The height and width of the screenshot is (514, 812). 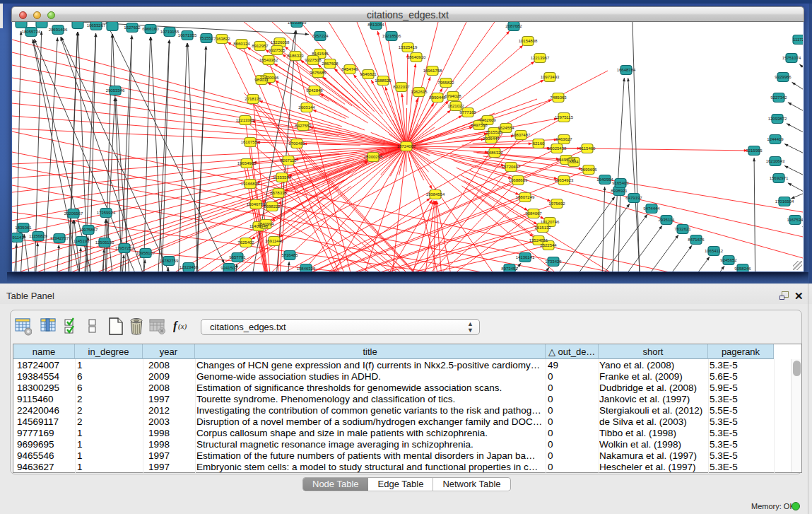 I want to click on svg-text: 10958107, so click(x=146, y=253).